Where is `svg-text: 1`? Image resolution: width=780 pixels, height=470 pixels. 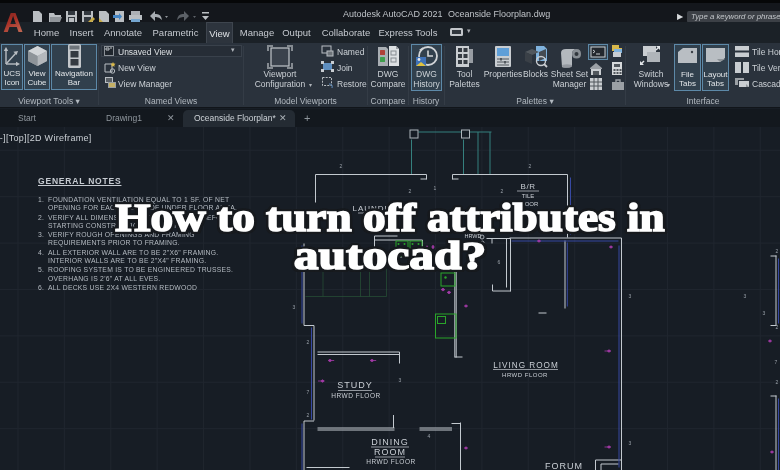 svg-text: 1 is located at coordinates (436, 188).